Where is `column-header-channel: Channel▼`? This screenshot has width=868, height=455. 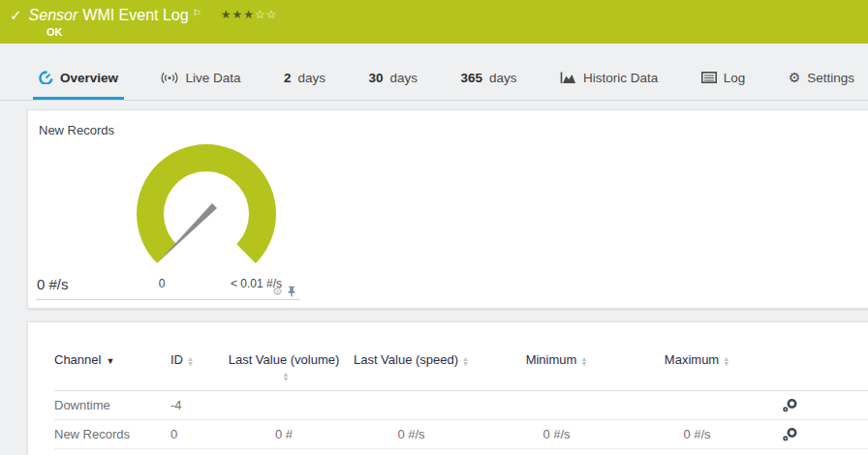 column-header-channel: Channel▼ is located at coordinates (112, 360).